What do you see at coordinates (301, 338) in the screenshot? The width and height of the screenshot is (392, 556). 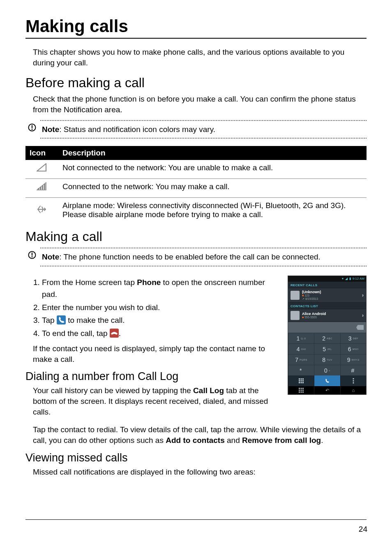 I see `keypad-key: 1Q.O` at bounding box center [301, 338].